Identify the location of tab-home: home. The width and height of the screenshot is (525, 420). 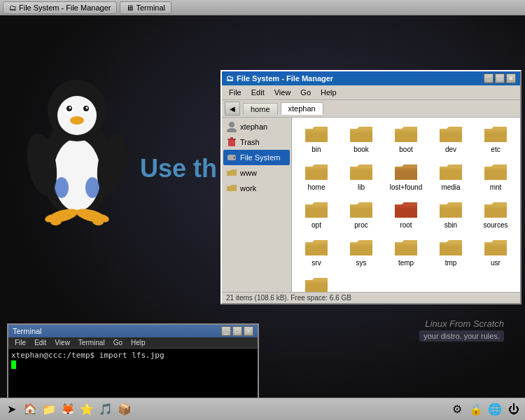
(260, 109).